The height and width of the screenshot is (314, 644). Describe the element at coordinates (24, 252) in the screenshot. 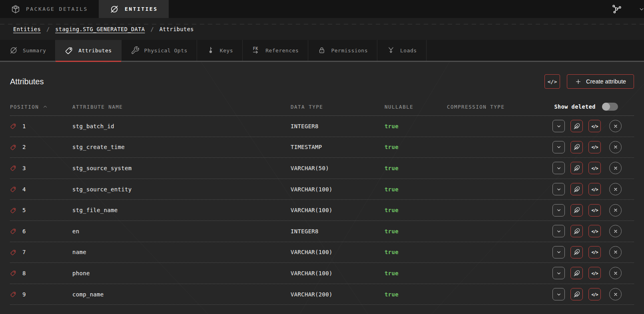

I see `position-value: 7` at that location.